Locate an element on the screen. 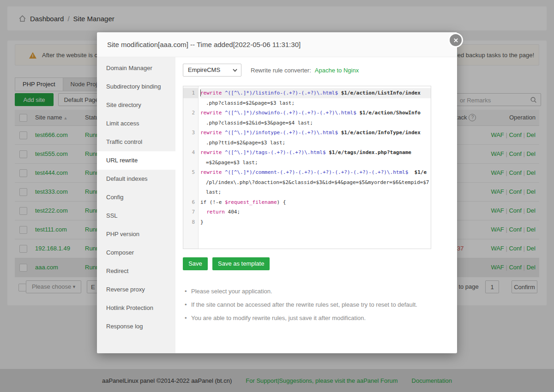 This screenshot has height=392, width=554. code-line: 1rewrite ^([^\.]*)/listinfo-(.+?)-(.+?)\… is located at coordinates (307, 98).